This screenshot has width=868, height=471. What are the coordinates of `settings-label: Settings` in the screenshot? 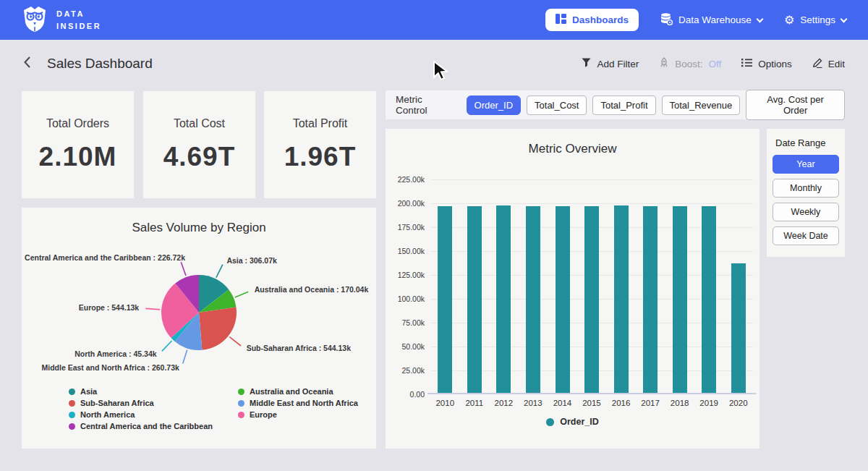 It's located at (817, 20).